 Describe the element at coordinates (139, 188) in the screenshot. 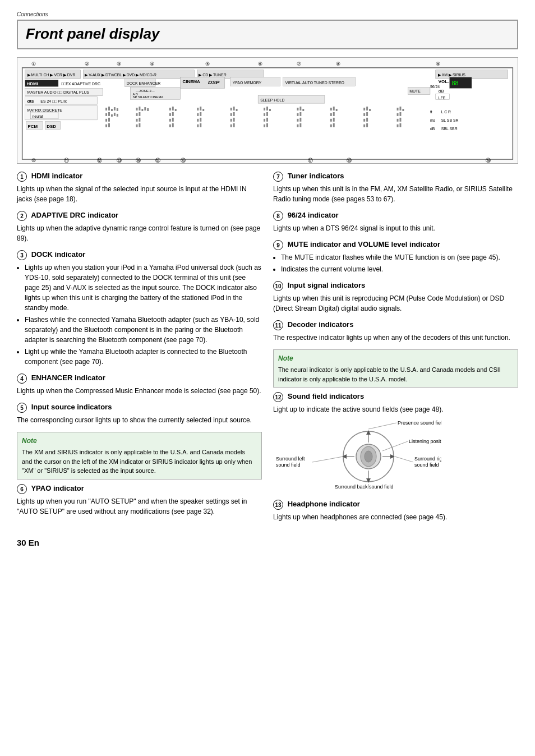

I see `section-hdmi: 1 HDMI indicator Lights up when the sign…` at that location.